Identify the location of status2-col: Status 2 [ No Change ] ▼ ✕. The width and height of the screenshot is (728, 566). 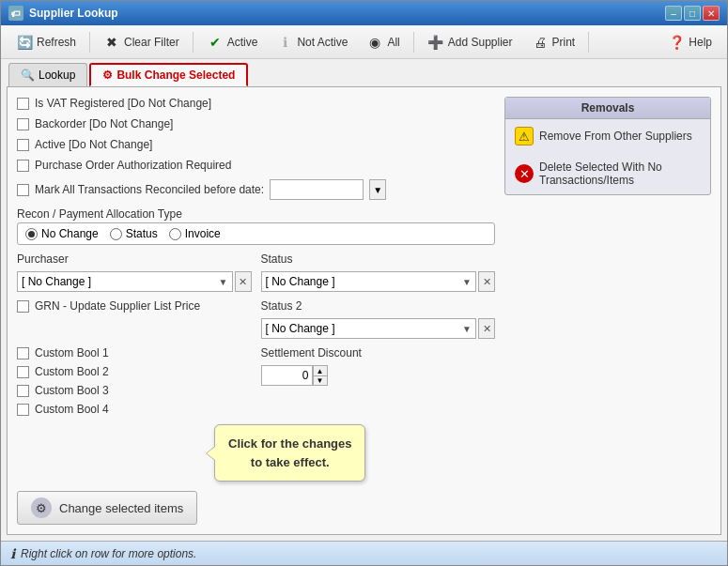
(379, 319).